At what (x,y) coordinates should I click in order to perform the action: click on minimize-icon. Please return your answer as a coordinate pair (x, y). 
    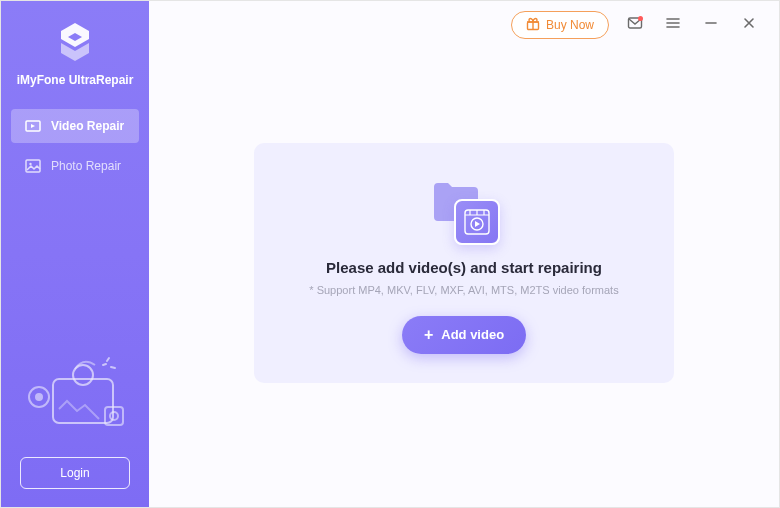
    Looking at the image, I should click on (711, 25).